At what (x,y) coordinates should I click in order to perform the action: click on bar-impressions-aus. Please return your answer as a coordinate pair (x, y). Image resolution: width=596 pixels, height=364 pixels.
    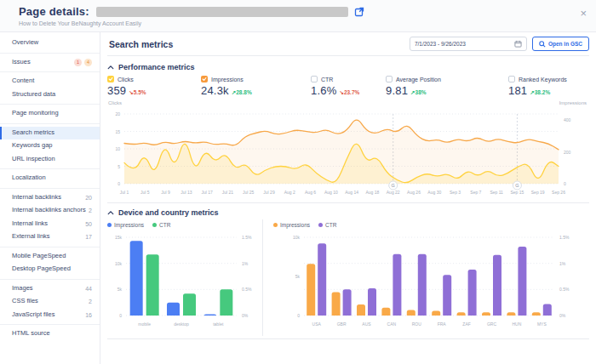
    Looking at the image, I should click on (361, 311).